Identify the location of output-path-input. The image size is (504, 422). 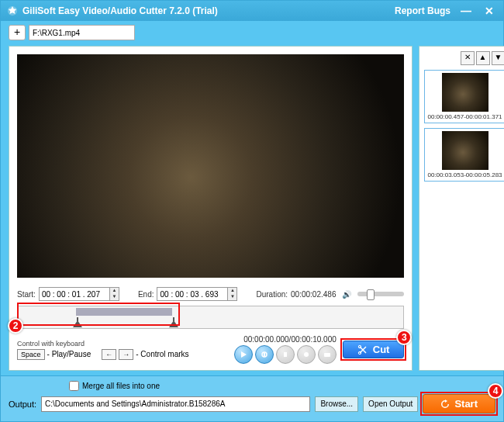
(175, 404).